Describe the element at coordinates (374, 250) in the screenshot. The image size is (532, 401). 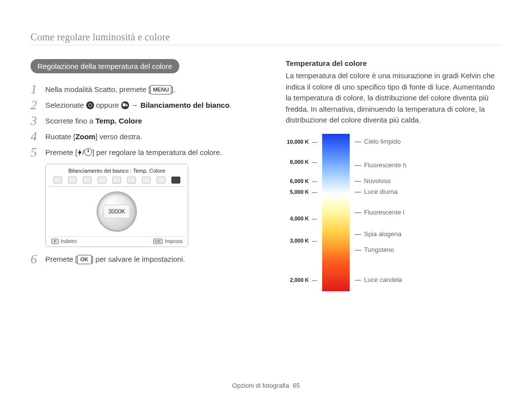
I see `light-source-label: Tungsteno` at that location.